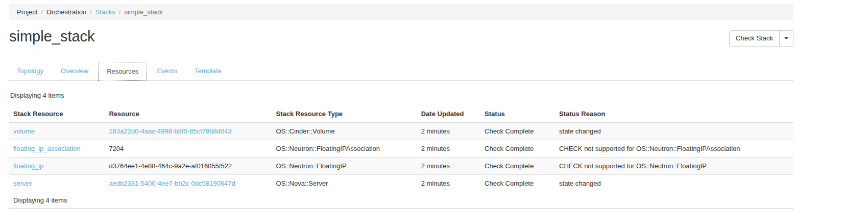 The height and width of the screenshot is (223, 868). Describe the element at coordinates (208, 71) in the screenshot. I see `tab-template-link: Template` at that location.